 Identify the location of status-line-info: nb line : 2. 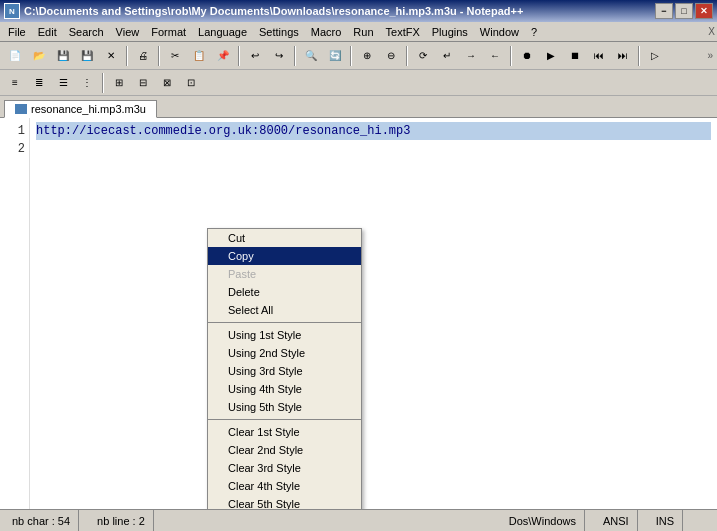
(122, 520).